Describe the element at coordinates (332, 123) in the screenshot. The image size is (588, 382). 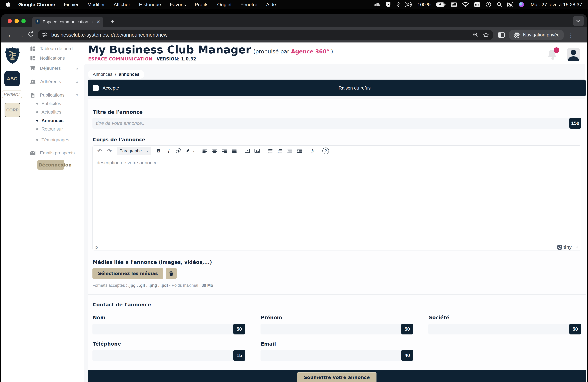
I see `title-input` at that location.